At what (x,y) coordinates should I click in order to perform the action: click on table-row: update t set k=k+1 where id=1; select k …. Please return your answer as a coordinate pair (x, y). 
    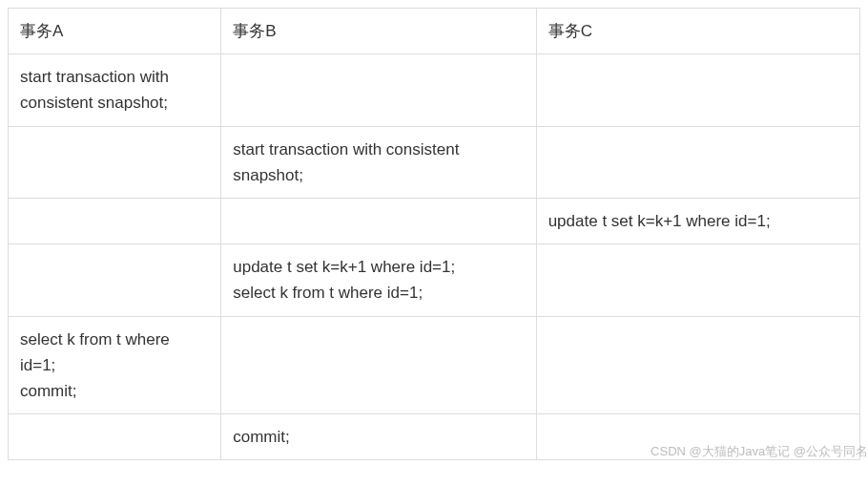
    Looking at the image, I should click on (435, 281).